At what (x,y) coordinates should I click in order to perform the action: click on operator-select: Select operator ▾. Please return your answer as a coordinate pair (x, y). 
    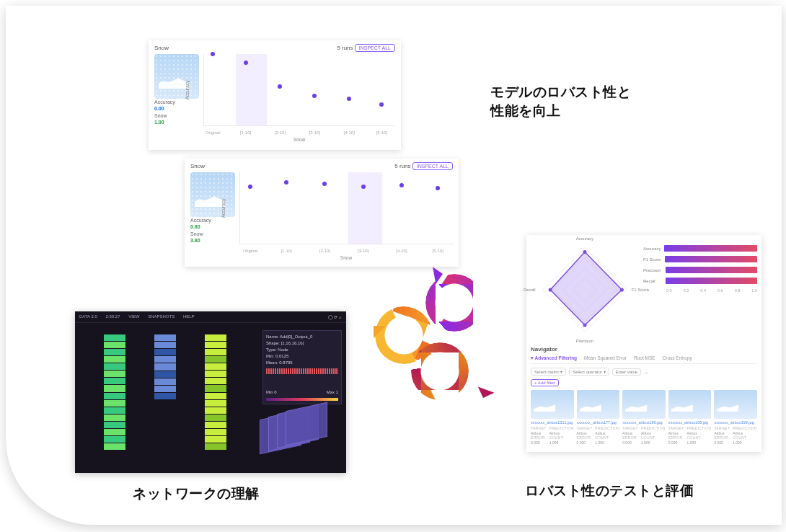
    Looking at the image, I should click on (588, 372).